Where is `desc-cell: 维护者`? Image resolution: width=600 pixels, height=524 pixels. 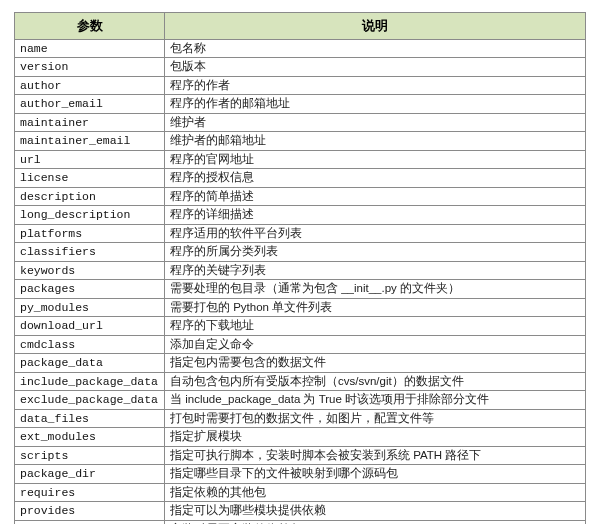 desc-cell: 维护者 is located at coordinates (376, 122).